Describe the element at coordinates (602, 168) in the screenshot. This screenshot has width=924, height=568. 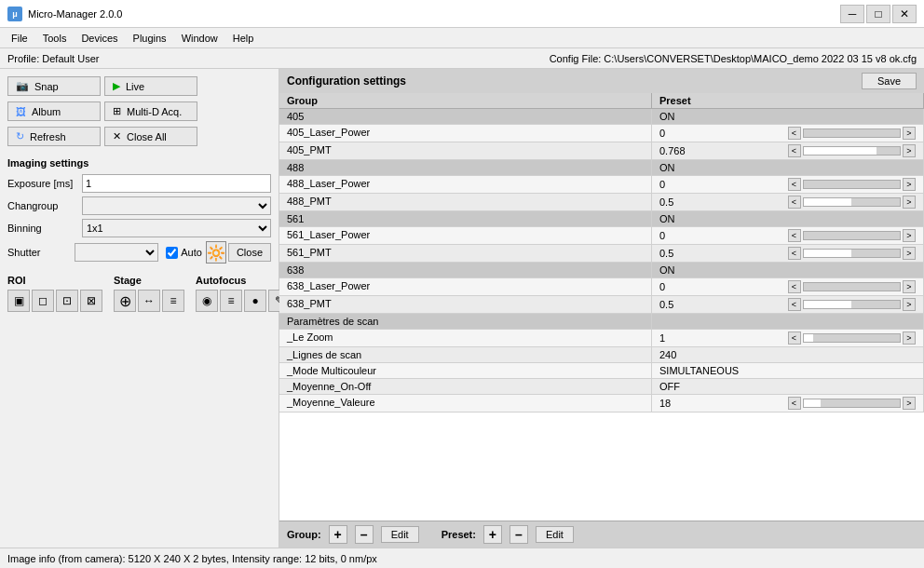
I see `table-row: 488ON` at that location.